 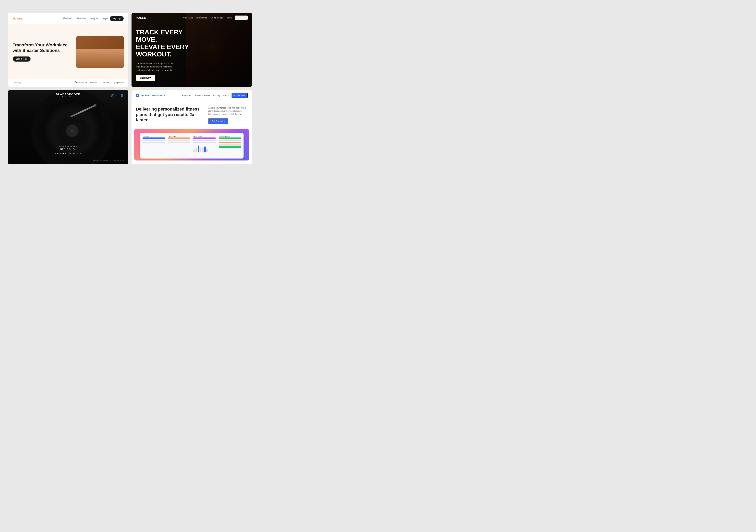 What do you see at coordinates (14, 95) in the screenshot?
I see `hamburger-menu-icon` at bounding box center [14, 95].